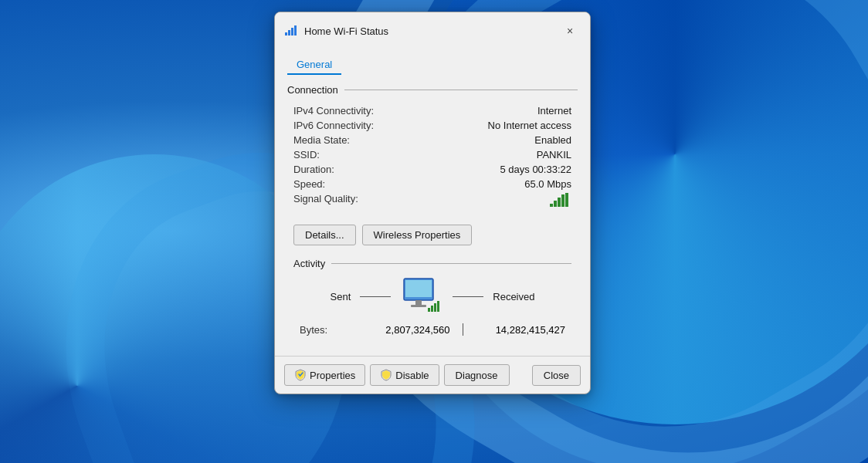 The width and height of the screenshot is (868, 463). What do you see at coordinates (477, 375) in the screenshot?
I see `diagnose-button: Diagnose` at bounding box center [477, 375].